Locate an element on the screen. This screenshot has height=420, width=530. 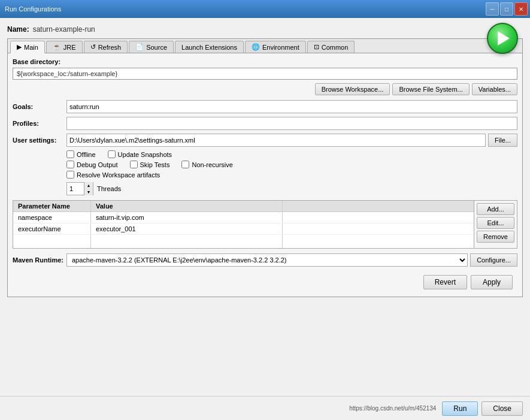
param-value-1: saturn-it.vip.com is located at coordinates (187, 217).